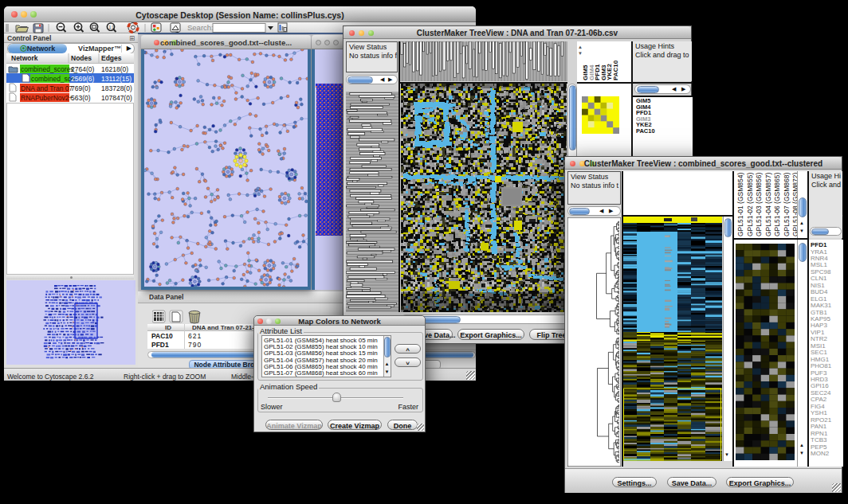 This screenshot has height=504, width=848. I want to click on svg-text: combined_scores_, so click(49, 69).